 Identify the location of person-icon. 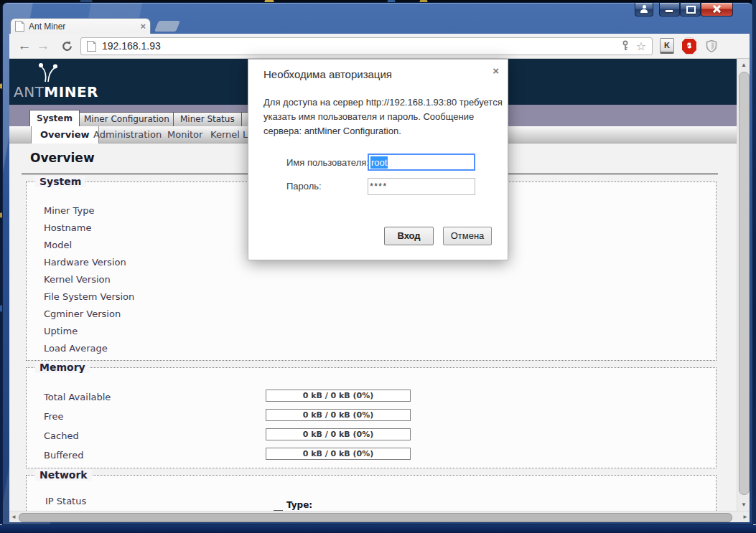
(644, 9).